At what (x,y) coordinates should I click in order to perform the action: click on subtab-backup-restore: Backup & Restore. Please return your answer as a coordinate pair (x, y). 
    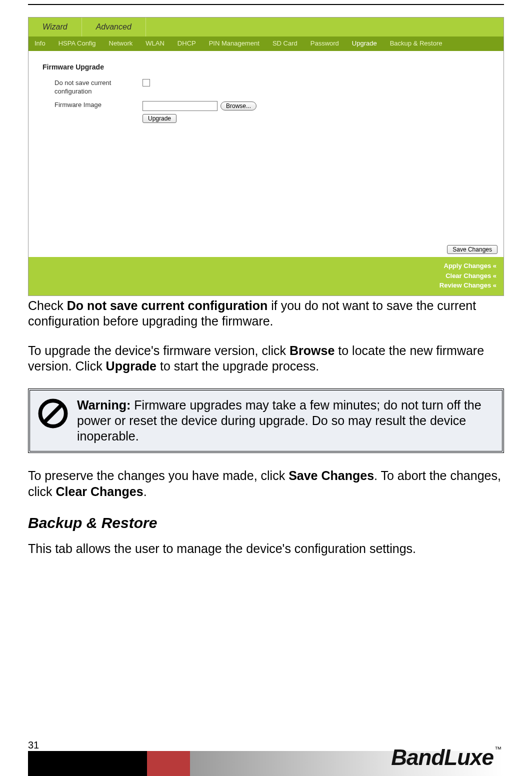
    Looking at the image, I should click on (416, 43).